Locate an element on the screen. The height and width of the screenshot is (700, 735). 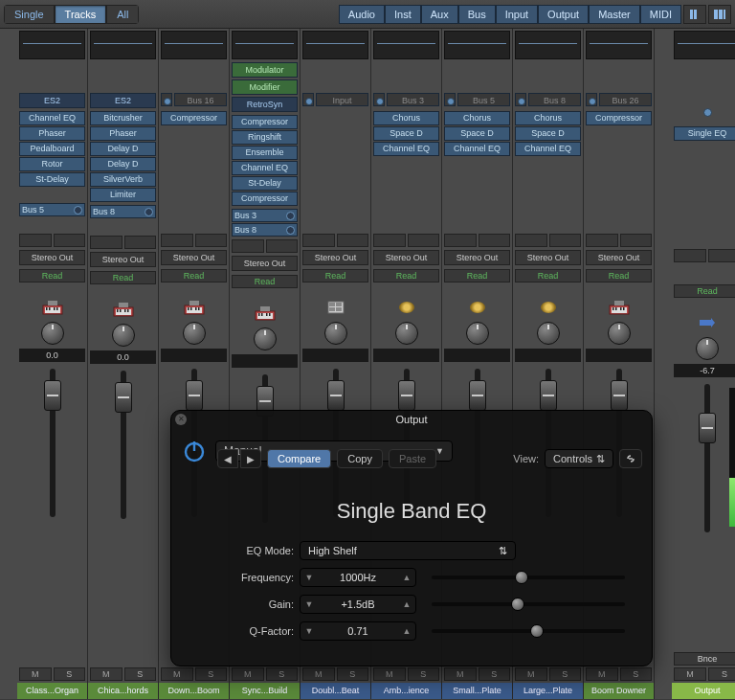
layout-wide-icon is located at coordinates (720, 14).